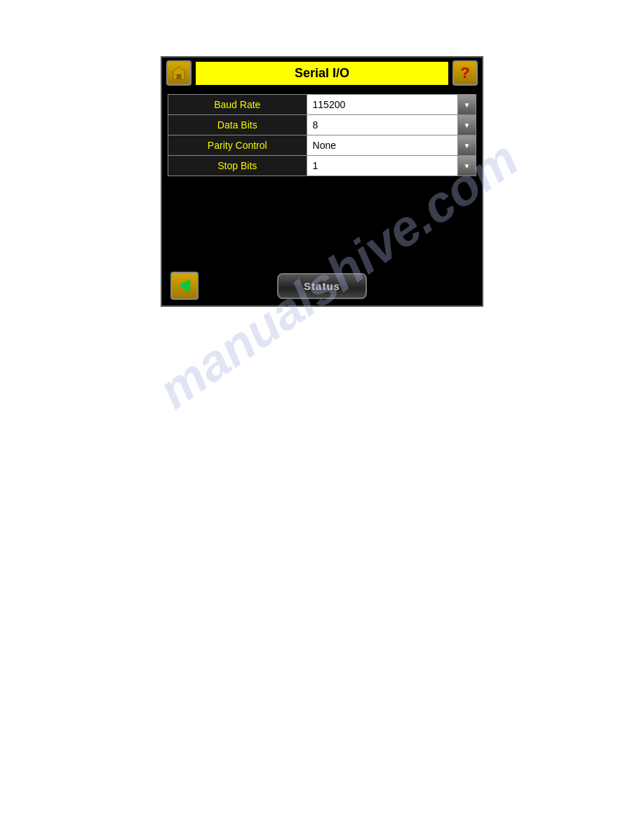  I want to click on table-row: Parity ControlNone, so click(323, 146).